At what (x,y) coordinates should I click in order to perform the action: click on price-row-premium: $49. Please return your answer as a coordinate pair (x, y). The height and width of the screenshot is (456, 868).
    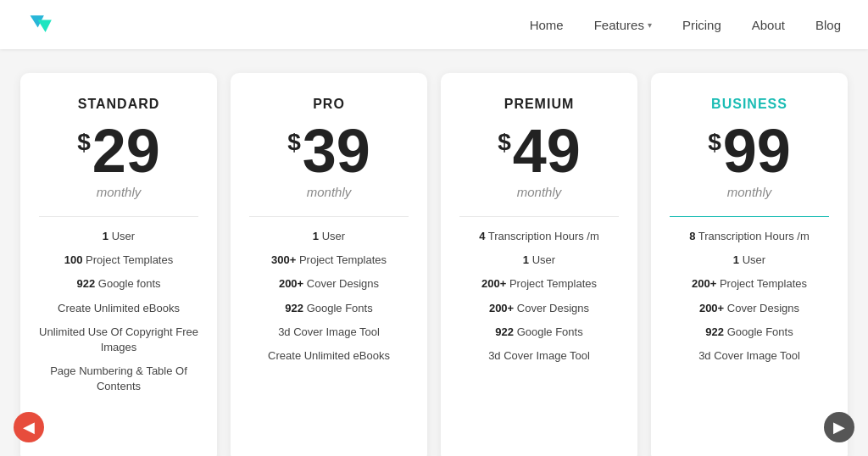
    Looking at the image, I should click on (539, 151).